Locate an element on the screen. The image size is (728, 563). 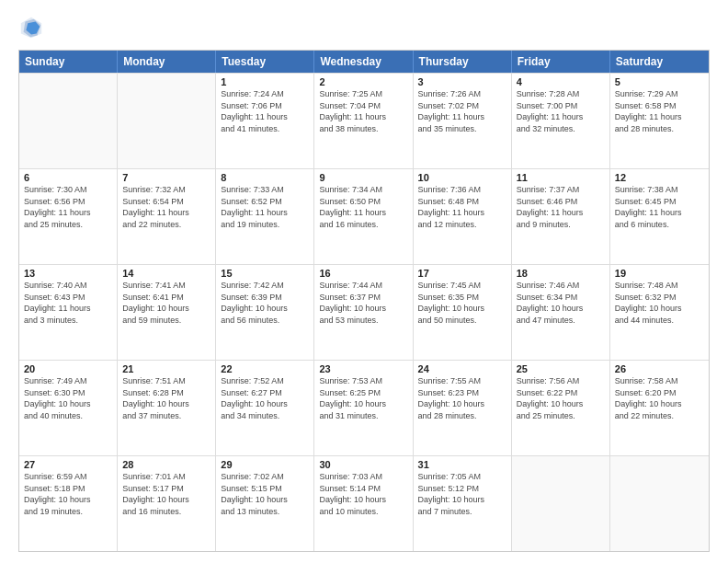
calendar-cell: 12Sunrise: 7:38 AMSunset: 6:45 PMDayligh… is located at coordinates (660, 217).